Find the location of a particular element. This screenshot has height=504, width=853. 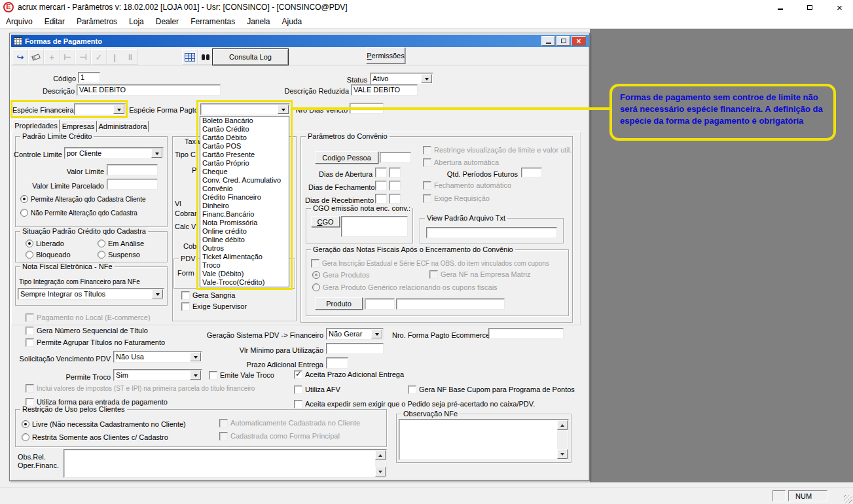

status-combo: Ativo is located at coordinates (402, 79).